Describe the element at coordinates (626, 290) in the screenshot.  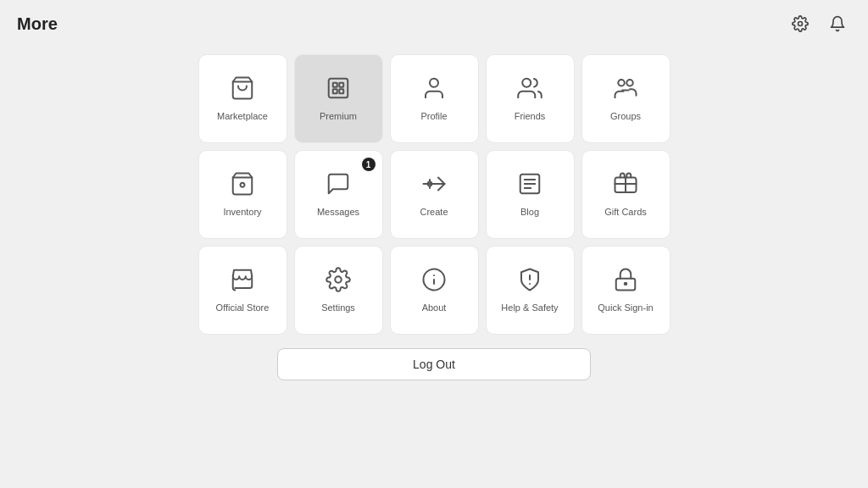
I see `tile-quicksignin: Quick Sign-in` at that location.